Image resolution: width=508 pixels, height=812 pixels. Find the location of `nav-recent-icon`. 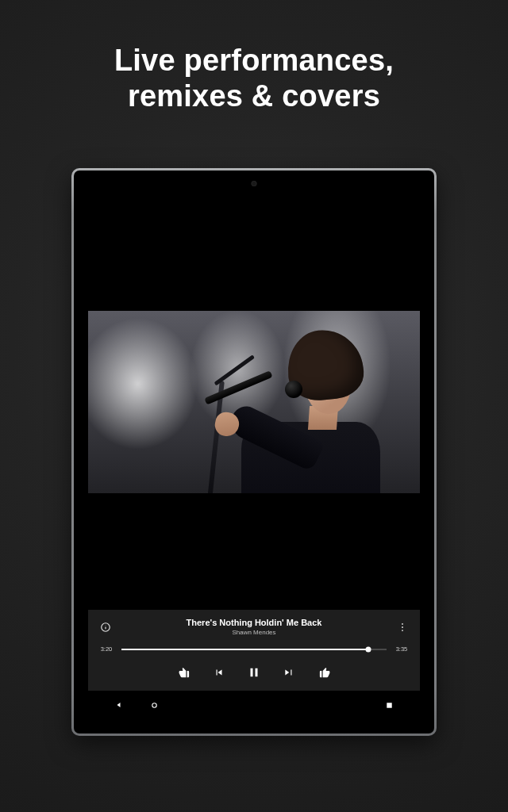

nav-recent-icon is located at coordinates (389, 705).